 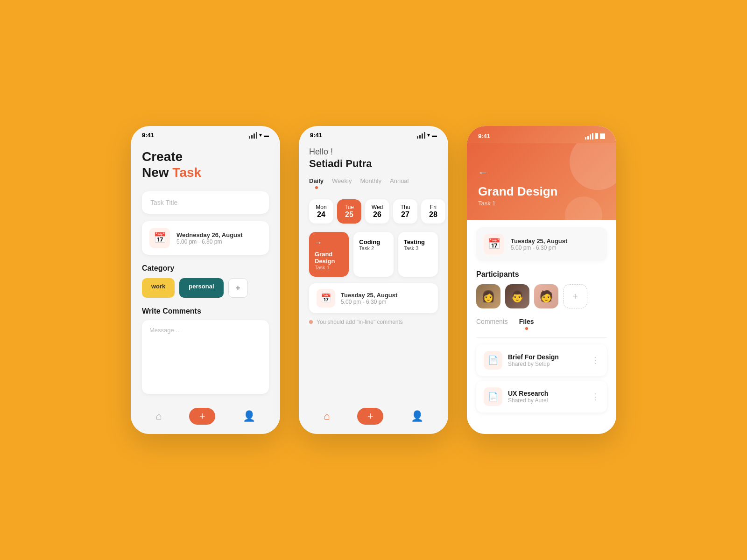 What do you see at coordinates (374, 164) in the screenshot?
I see `user-name: Setiadi Putra` at bounding box center [374, 164].